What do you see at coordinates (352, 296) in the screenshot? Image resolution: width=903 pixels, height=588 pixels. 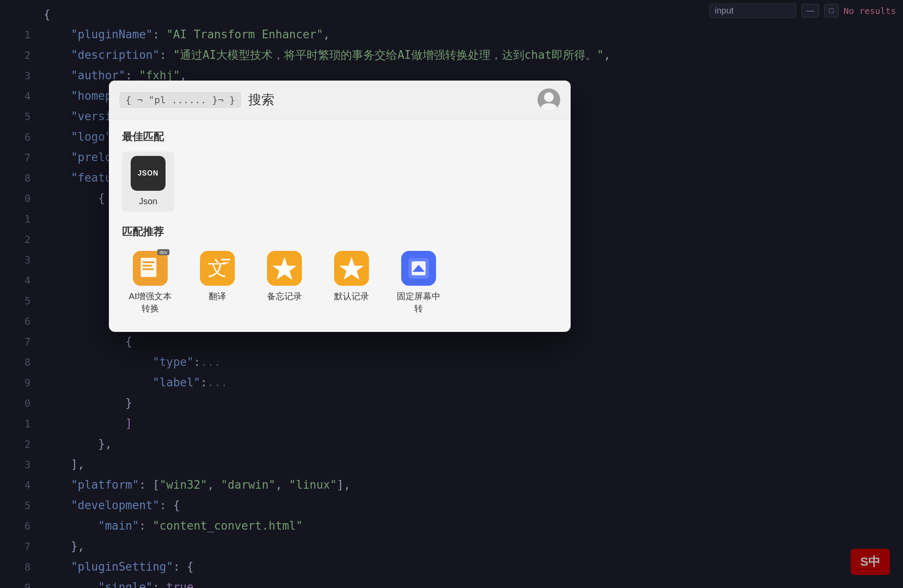 I see `default-record-label: 默认记录` at bounding box center [352, 296].